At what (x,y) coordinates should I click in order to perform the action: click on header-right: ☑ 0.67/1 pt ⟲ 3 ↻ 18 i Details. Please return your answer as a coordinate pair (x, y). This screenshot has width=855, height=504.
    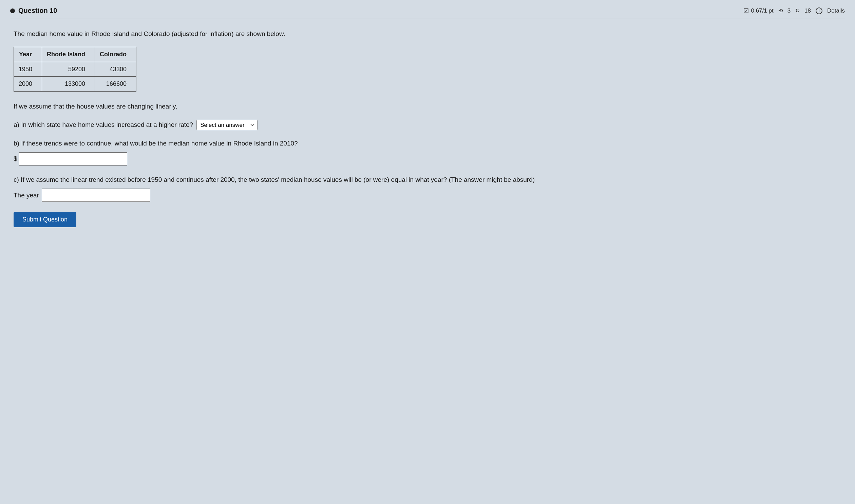
    Looking at the image, I should click on (794, 11).